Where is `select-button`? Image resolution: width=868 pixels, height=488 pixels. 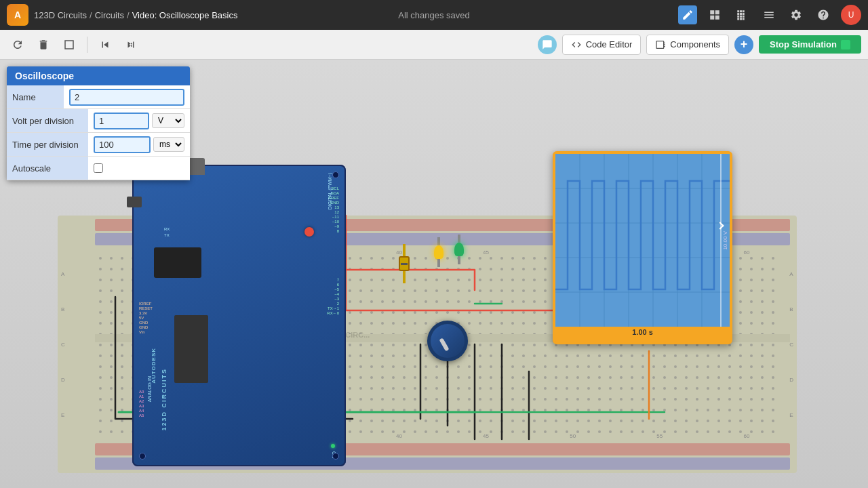
select-button is located at coordinates (69, 45).